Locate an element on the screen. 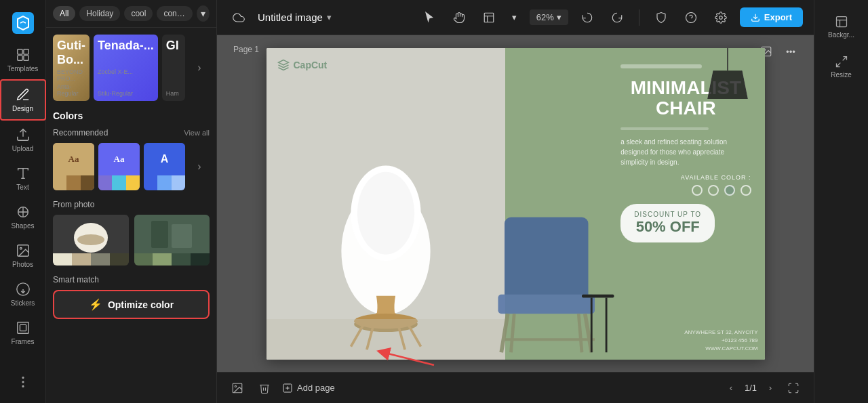 The image size is (868, 403). undo-btn is located at coordinates (587, 18).